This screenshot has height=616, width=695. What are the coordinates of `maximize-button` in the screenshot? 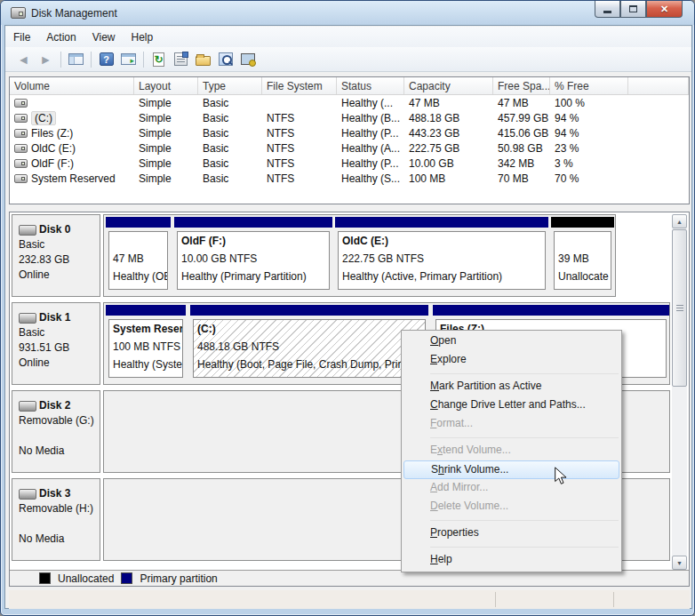 It's located at (633, 9).